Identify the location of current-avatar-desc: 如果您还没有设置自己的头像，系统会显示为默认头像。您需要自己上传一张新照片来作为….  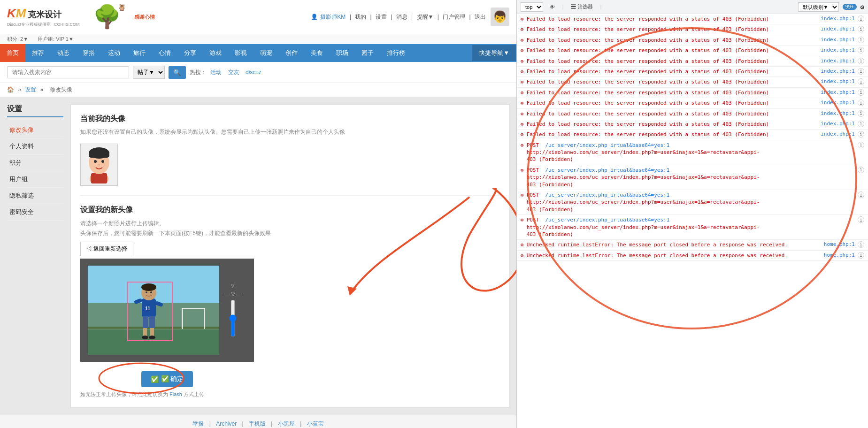
(290, 132).